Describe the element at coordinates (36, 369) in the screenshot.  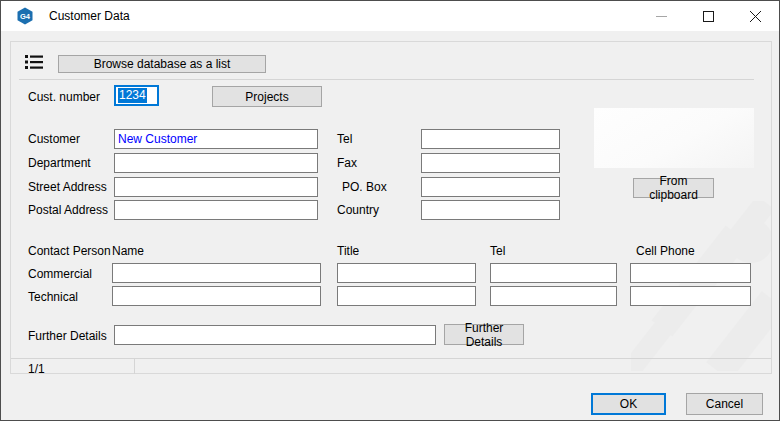
I see `record-indicator: 1/1` at that location.